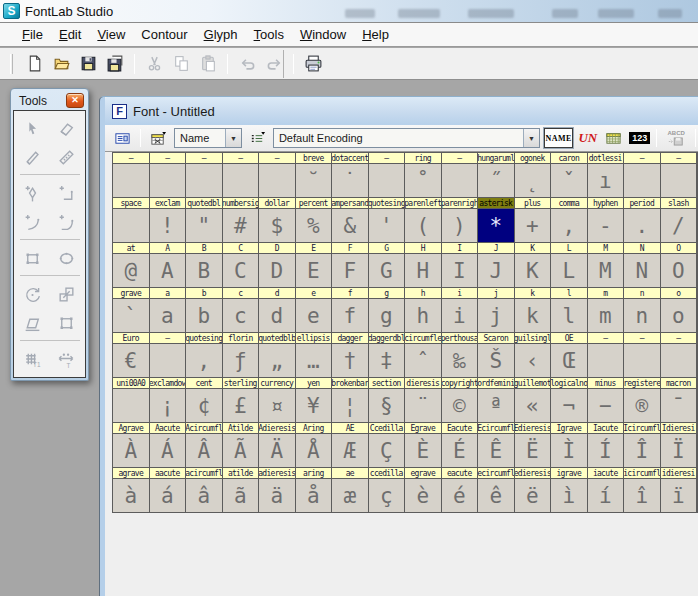  What do you see at coordinates (679, 428) in the screenshot?
I see `glyph-label-Idieresi: Idieresi` at bounding box center [679, 428].